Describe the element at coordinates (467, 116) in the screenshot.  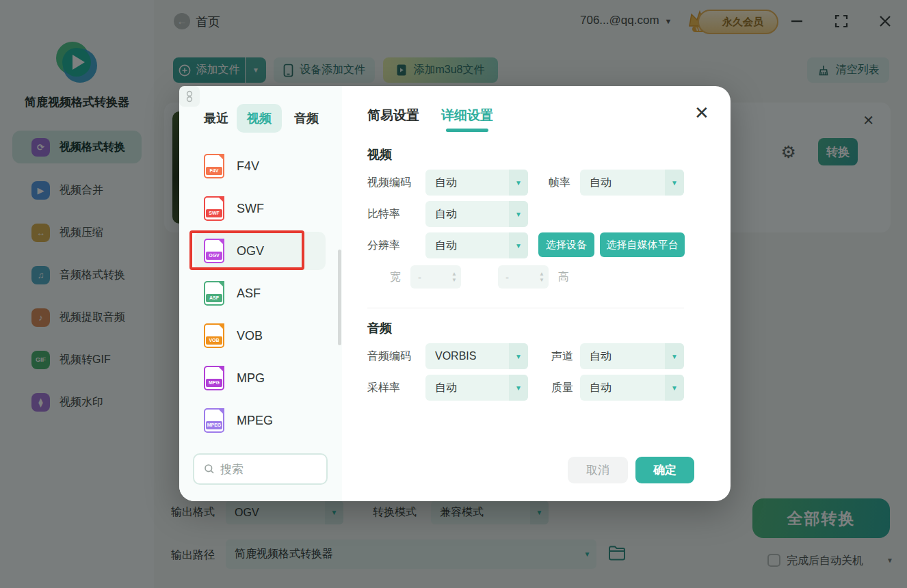
I see `tab-detail-settings: 详细设置` at that location.